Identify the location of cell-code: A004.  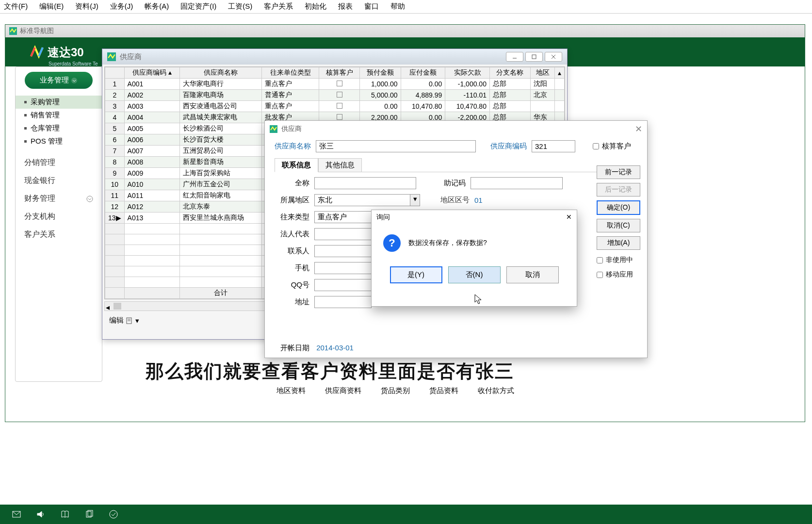
(152, 117).